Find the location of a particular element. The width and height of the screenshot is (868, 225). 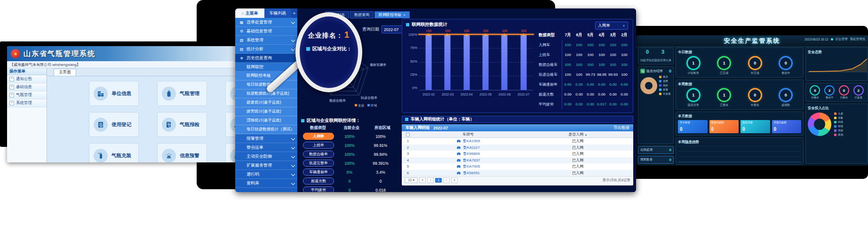

sidebar-menu-item: 基础信息管理 is located at coordinates (266, 31).